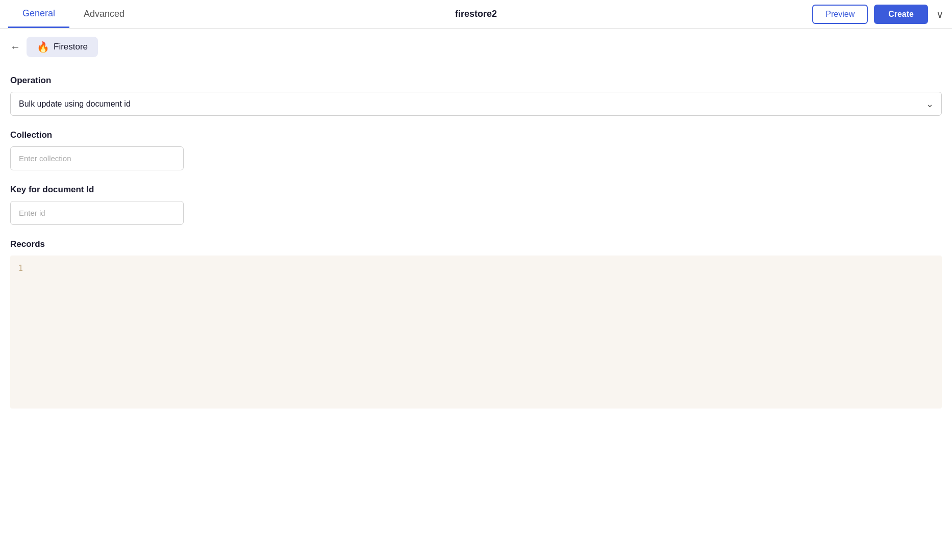  I want to click on operation-select-wrapper: Bulk update using document id Insert Upd…, so click(476, 104).